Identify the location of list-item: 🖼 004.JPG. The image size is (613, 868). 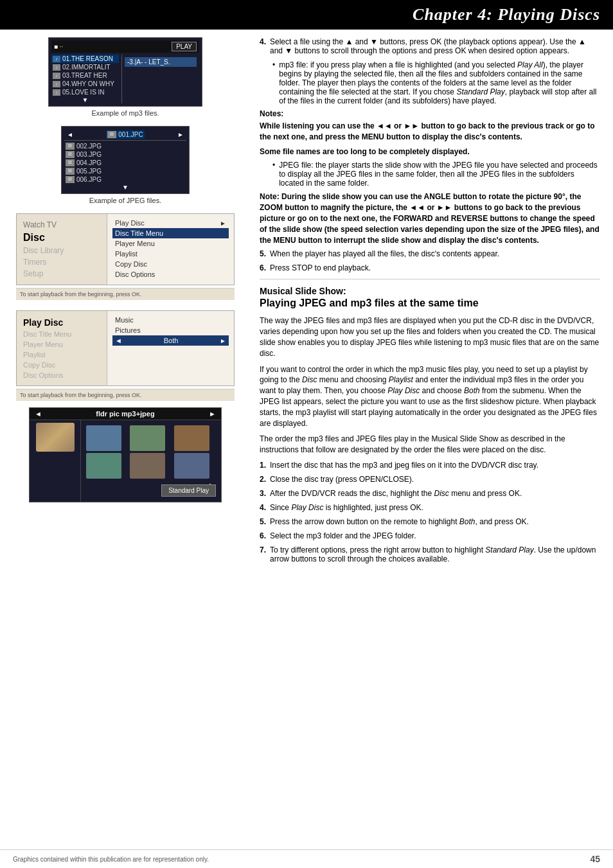
(125, 163).